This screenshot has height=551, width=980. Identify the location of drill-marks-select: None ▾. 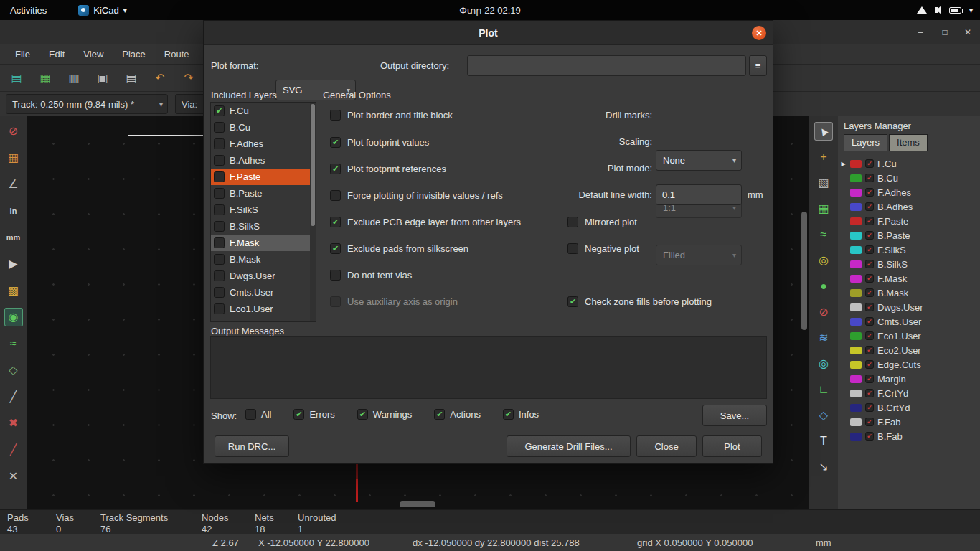
(699, 161).